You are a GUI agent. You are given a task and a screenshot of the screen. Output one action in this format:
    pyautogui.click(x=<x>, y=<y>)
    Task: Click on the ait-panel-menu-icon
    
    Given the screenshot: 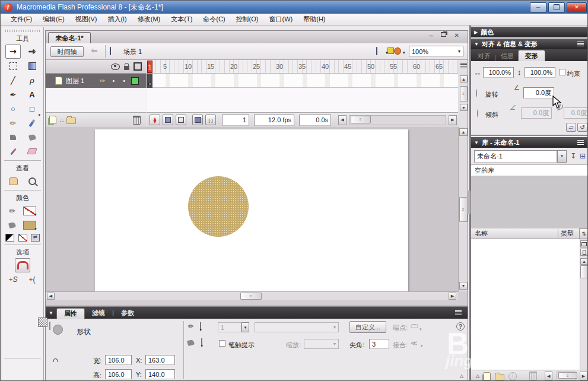 What is the action you would take?
    pyautogui.click(x=580, y=44)
    